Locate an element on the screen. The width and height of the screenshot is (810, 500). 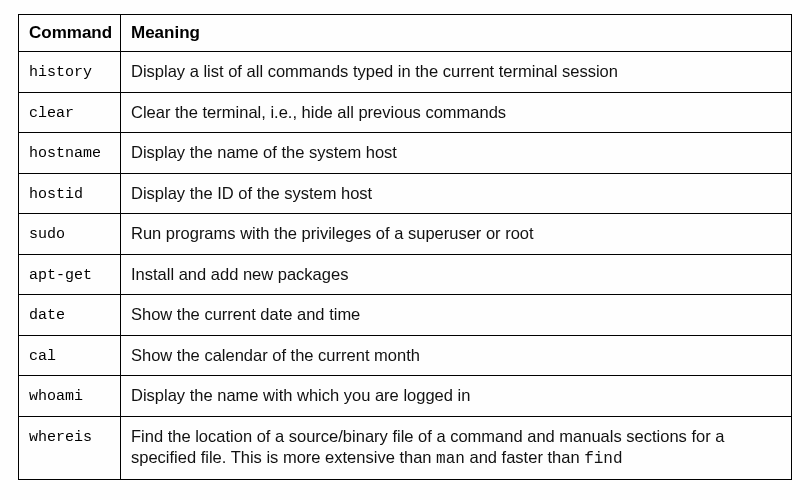
command-cell: clear is located at coordinates (70, 112).